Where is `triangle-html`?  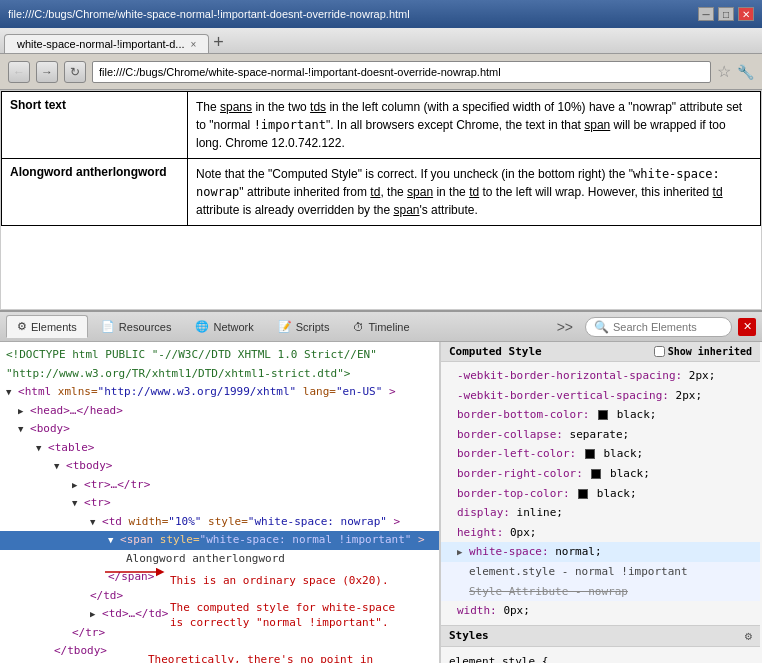
triangle-html is located at coordinates (8, 393).